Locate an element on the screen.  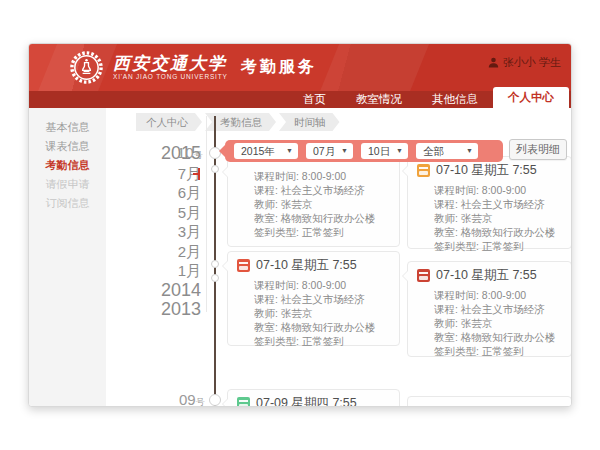
timeline-year-month-list: 2015 7月 6月 5月 3月 2月 1月 2014 2013 is located at coordinates (165, 232).